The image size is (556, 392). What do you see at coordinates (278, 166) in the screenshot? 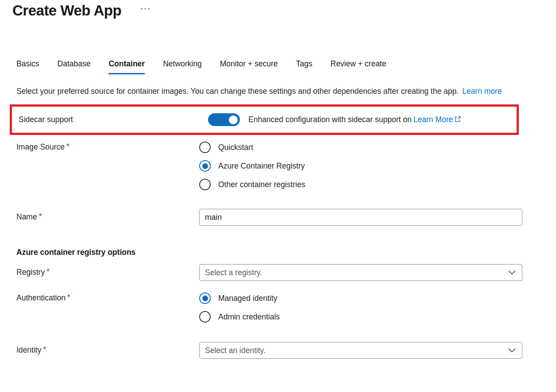
I see `image-source-row: Image Source* Quickstart Azure Container…` at bounding box center [278, 166].